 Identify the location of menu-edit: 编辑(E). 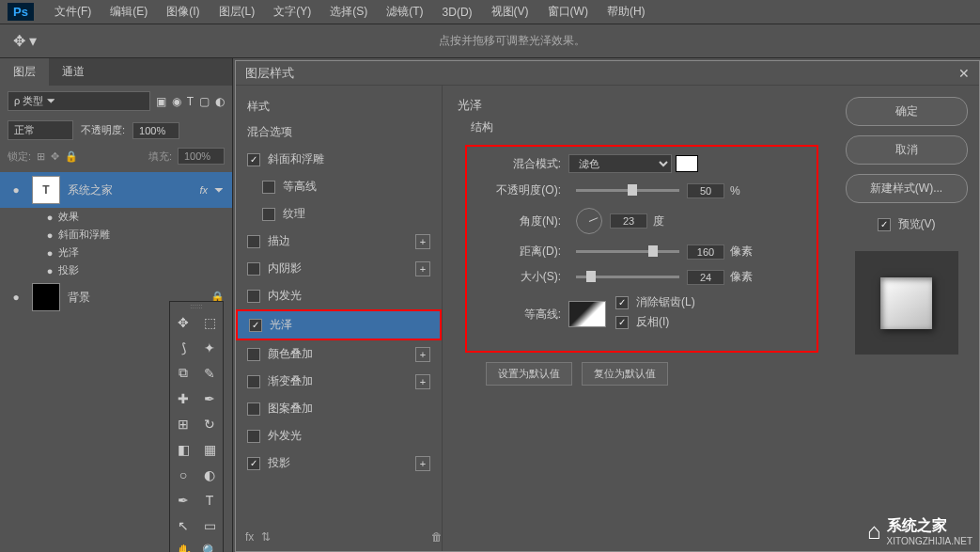
(129, 11).